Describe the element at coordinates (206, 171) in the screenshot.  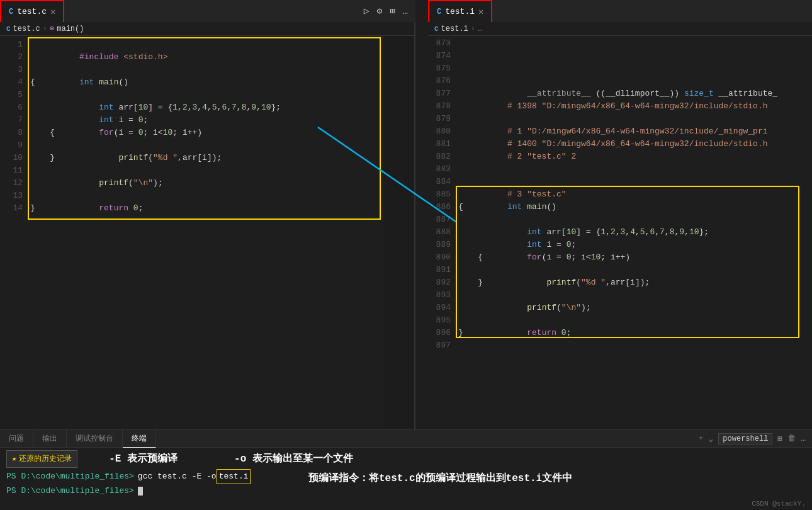
I see `code-line-11: printf("\n");` at that location.